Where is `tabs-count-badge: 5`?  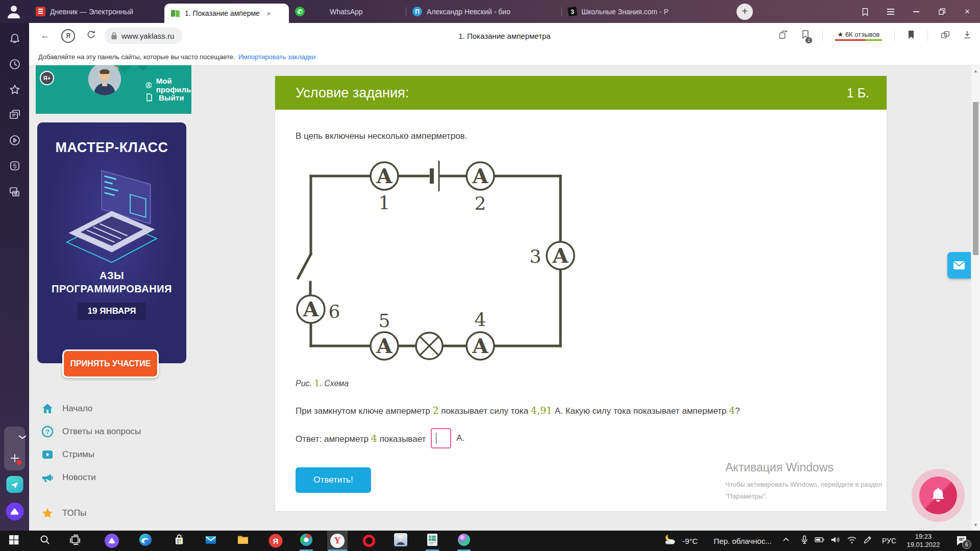
tabs-count-badge: 5 is located at coordinates (14, 166).